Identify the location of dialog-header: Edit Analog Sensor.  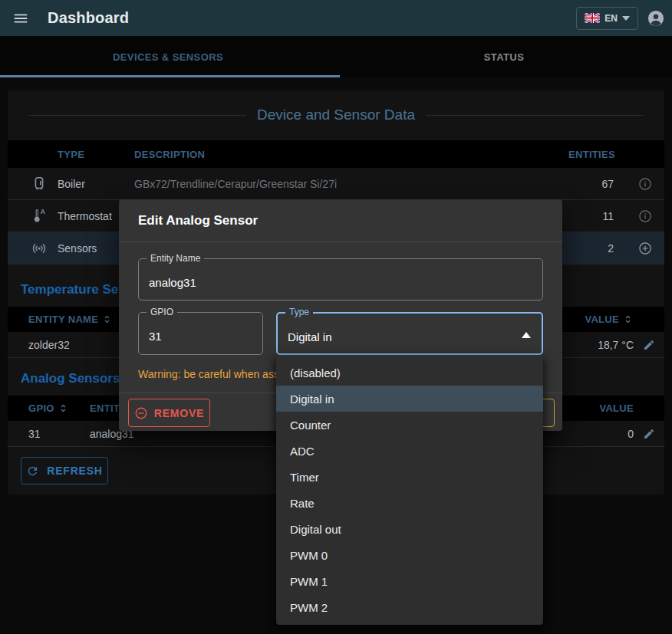
(341, 221).